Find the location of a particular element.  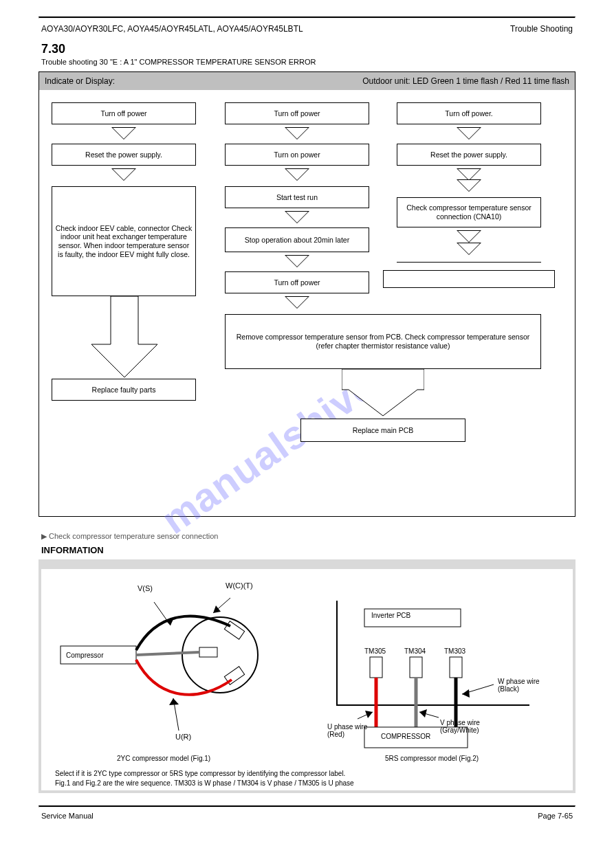

label-compressor-right: COMPRESSOR is located at coordinates (406, 737).